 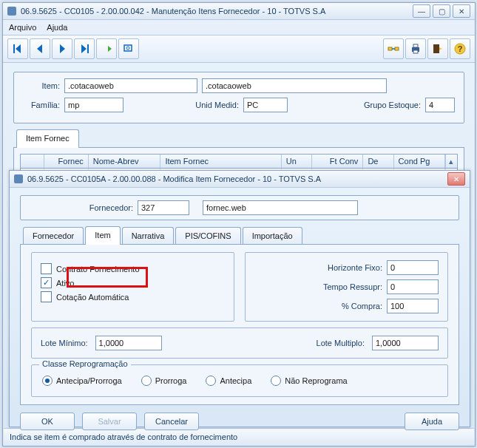 What do you see at coordinates (22, 27) in the screenshot?
I see `menu-arquivo: Arquivo` at bounding box center [22, 27].